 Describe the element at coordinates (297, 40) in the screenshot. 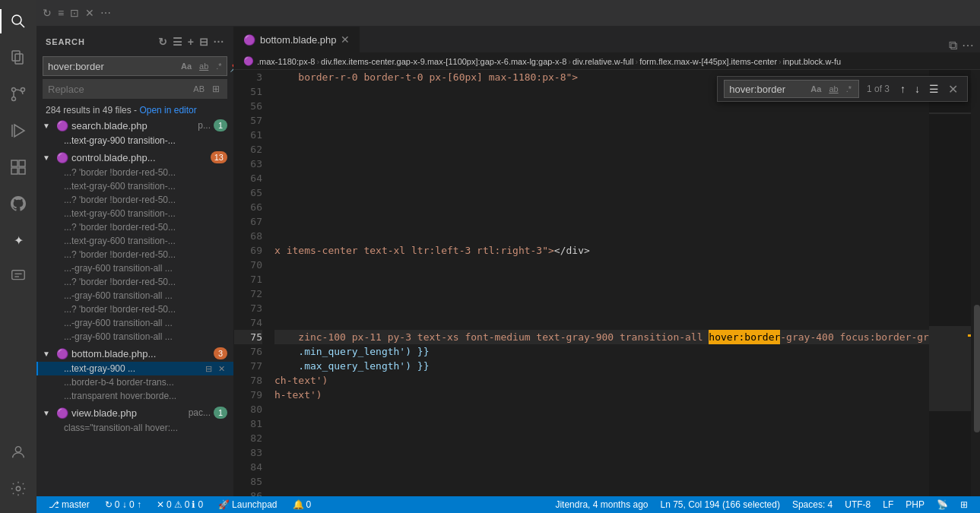

I see `editor-tab-bottom: 🟣 bottom.blade.php ✕` at that location.